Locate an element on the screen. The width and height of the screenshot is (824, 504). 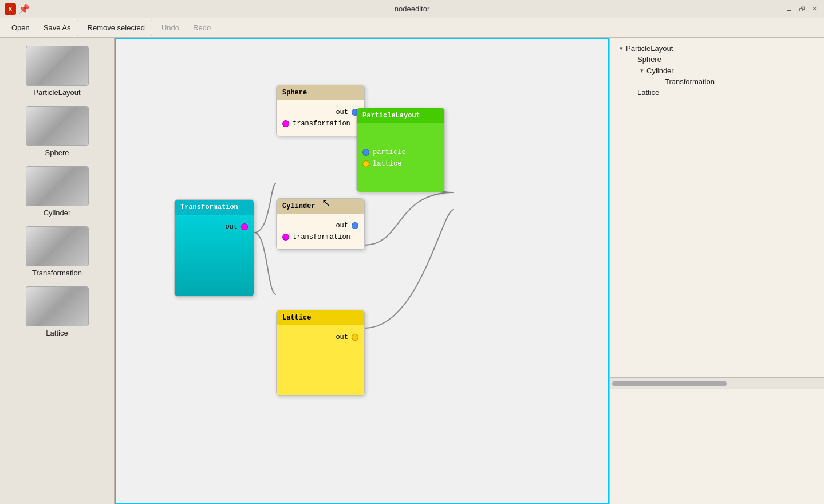
sidebar-thumb-lattice is located at coordinates (57, 306).